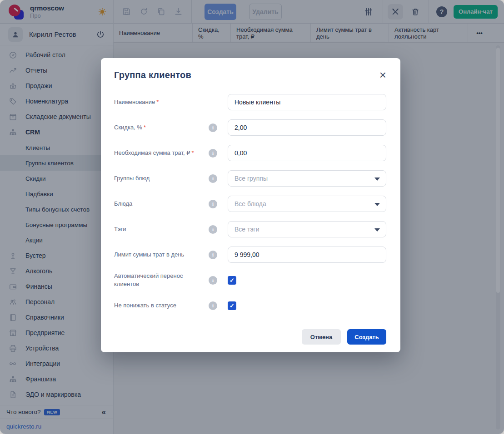 Image resolution: width=504 pixels, height=434 pixels. I want to click on create-button: Создать, so click(367, 337).